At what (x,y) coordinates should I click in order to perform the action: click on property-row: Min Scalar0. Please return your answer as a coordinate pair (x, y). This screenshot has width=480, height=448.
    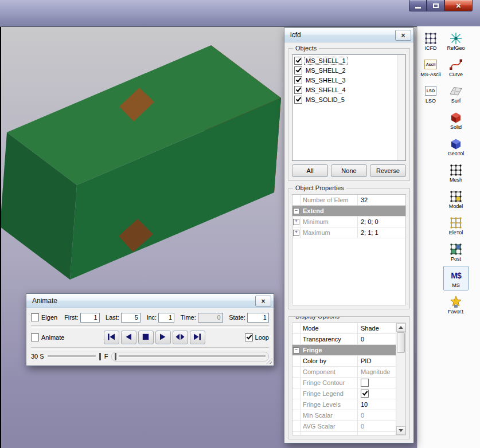
    Looking at the image, I should click on (344, 416).